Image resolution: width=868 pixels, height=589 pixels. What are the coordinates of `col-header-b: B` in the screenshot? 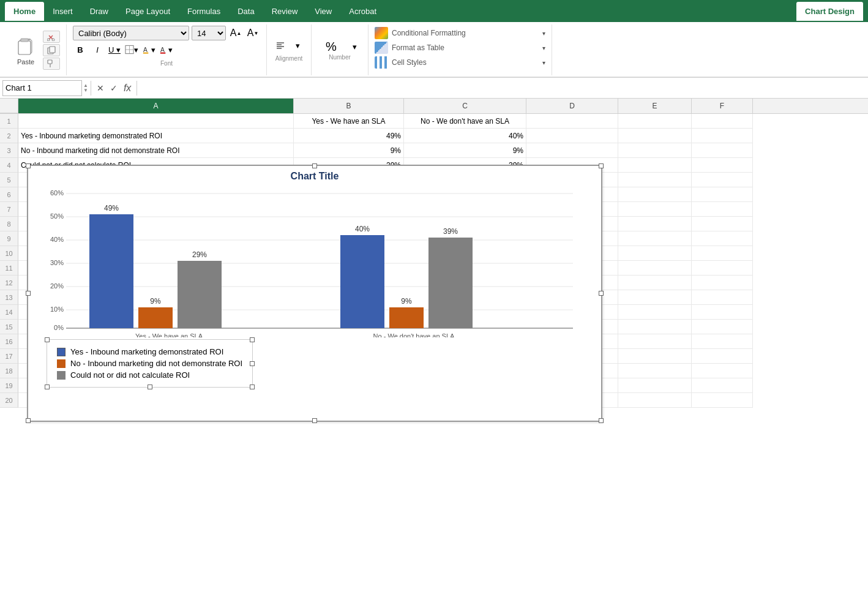 It's located at (349, 106).